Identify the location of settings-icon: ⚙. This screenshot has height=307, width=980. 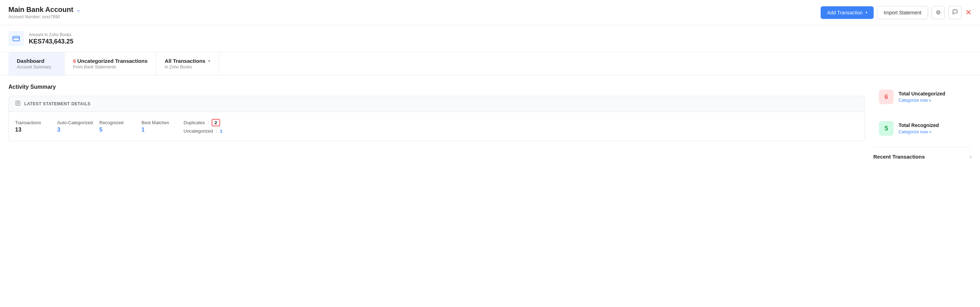
(938, 13).